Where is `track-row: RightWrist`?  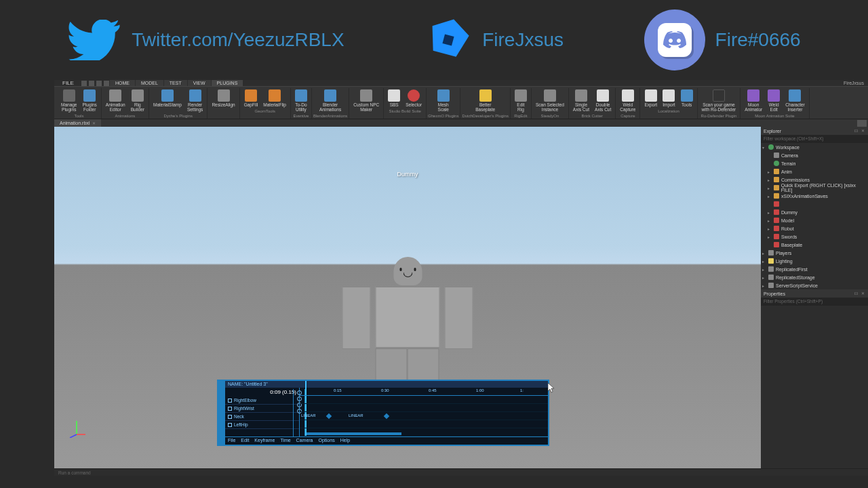 track-row: RightWrist is located at coordinates (262, 409).